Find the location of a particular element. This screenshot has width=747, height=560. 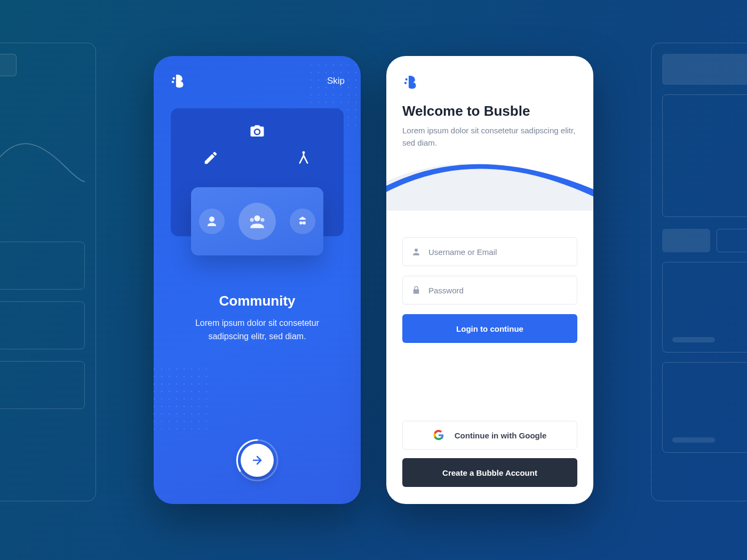

username-input is located at coordinates (498, 252).